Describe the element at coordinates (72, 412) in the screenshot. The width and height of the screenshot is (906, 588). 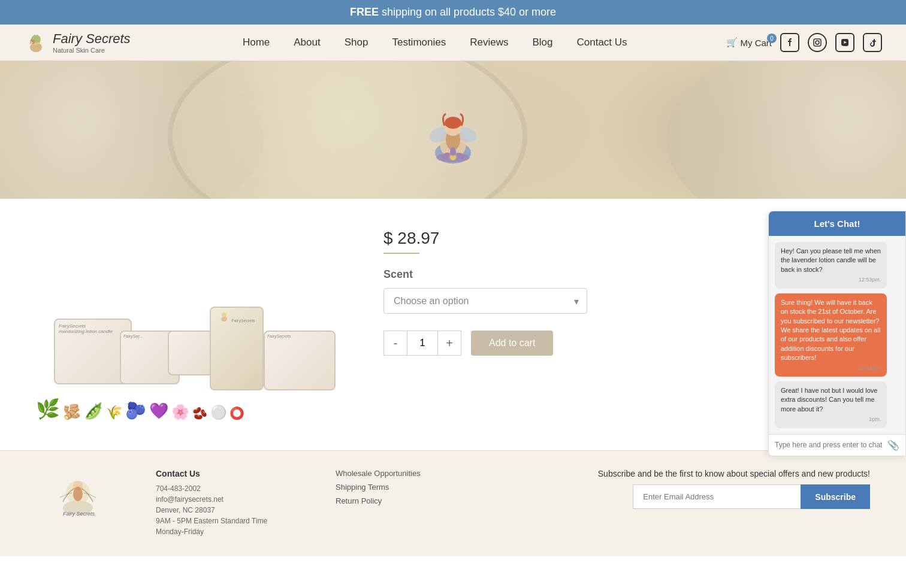
I see `vanilla-icon: 🫚` at that location.